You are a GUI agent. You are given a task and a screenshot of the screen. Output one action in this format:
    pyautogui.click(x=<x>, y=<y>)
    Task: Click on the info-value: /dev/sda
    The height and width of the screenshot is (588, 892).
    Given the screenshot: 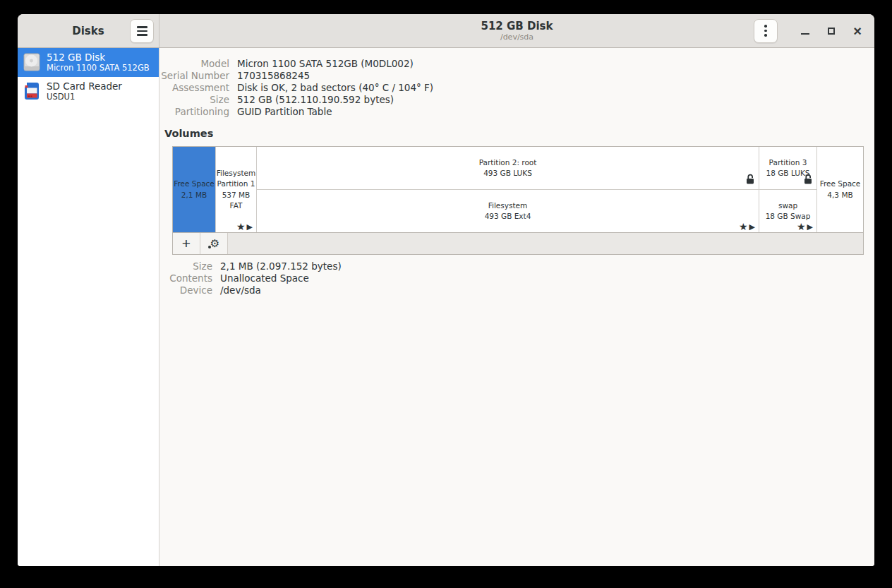 What is the action you would take?
    pyautogui.click(x=241, y=291)
    